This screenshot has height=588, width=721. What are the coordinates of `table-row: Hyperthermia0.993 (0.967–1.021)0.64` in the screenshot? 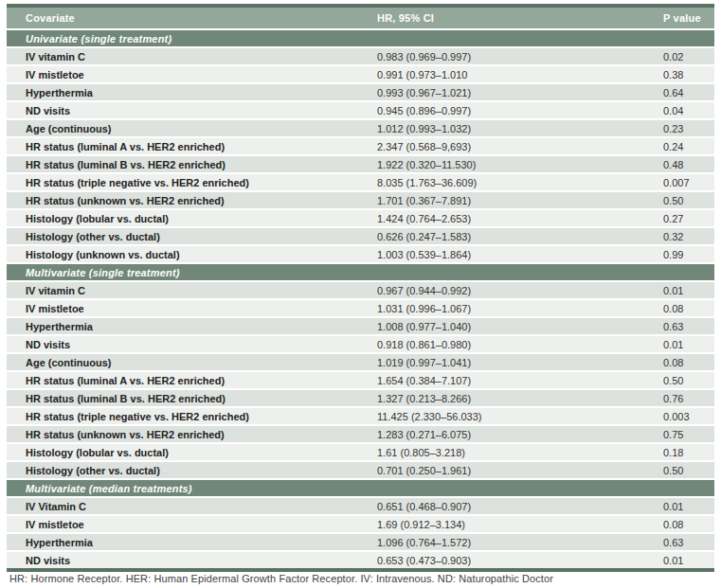 It's located at (360, 93).